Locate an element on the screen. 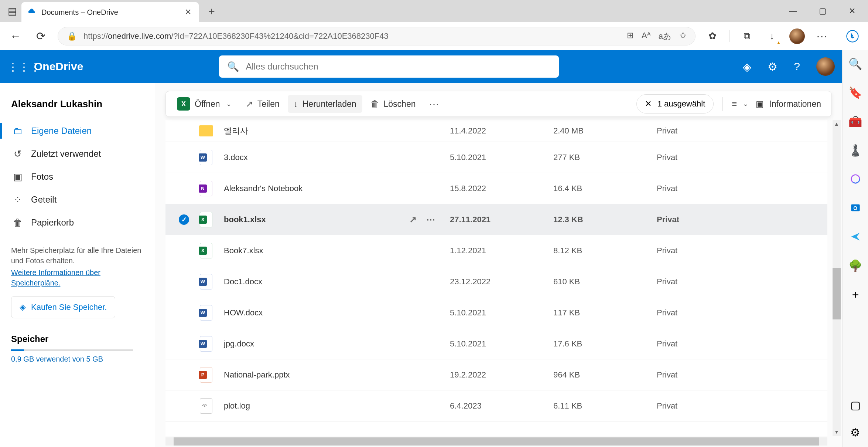  file-name: plot.log is located at coordinates (313, 406).